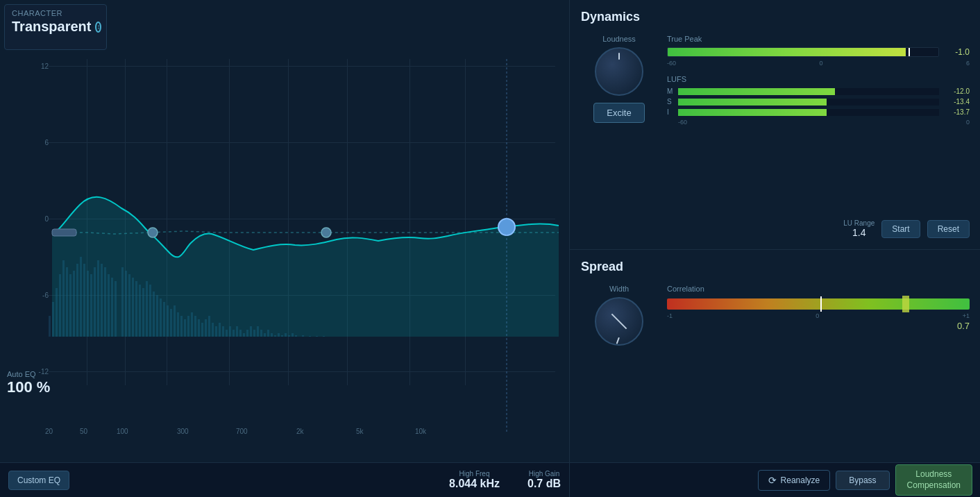 This screenshot has width=980, height=497. I want to click on lufs-fill-s, so click(752, 102).